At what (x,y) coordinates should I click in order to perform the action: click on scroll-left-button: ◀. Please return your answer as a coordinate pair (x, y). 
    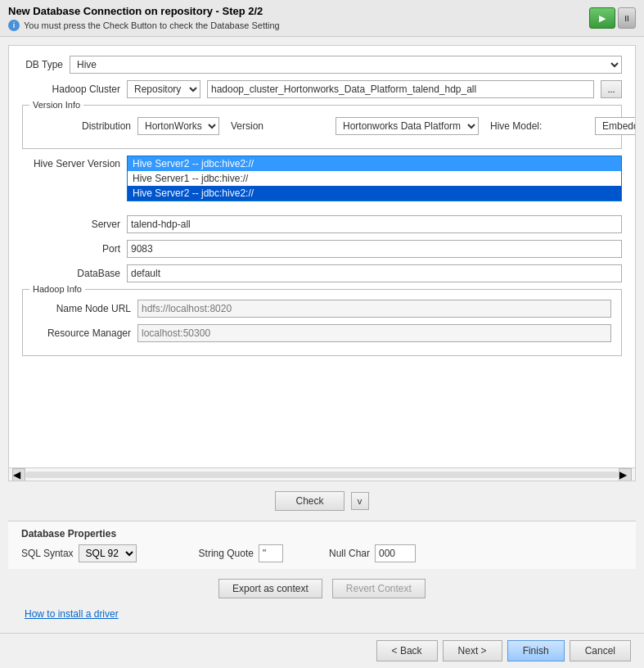
    Looking at the image, I should click on (19, 475).